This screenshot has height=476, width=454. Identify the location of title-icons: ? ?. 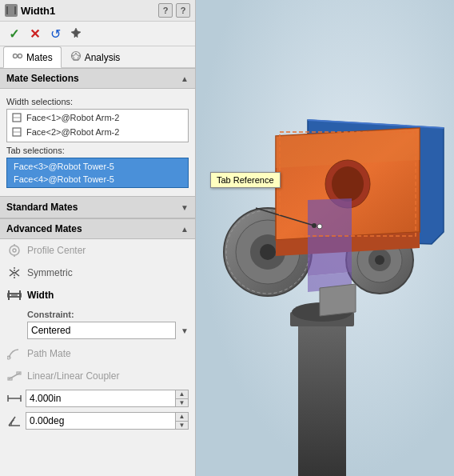
(174, 10).